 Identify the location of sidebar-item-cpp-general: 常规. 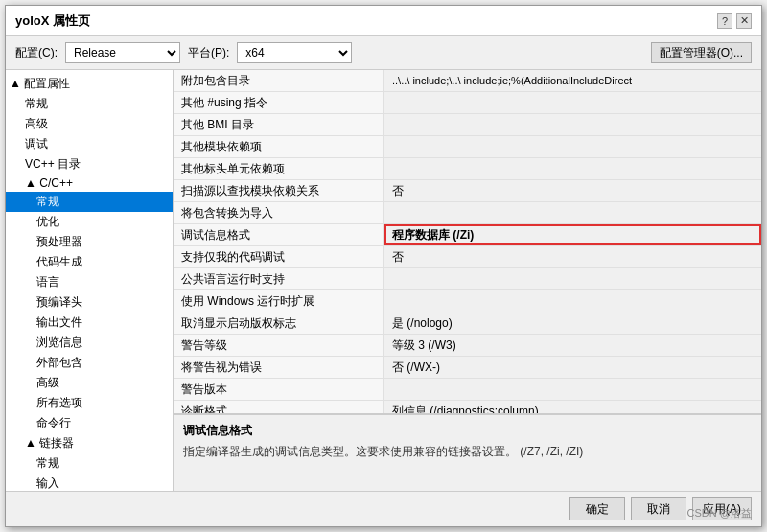
(89, 201).